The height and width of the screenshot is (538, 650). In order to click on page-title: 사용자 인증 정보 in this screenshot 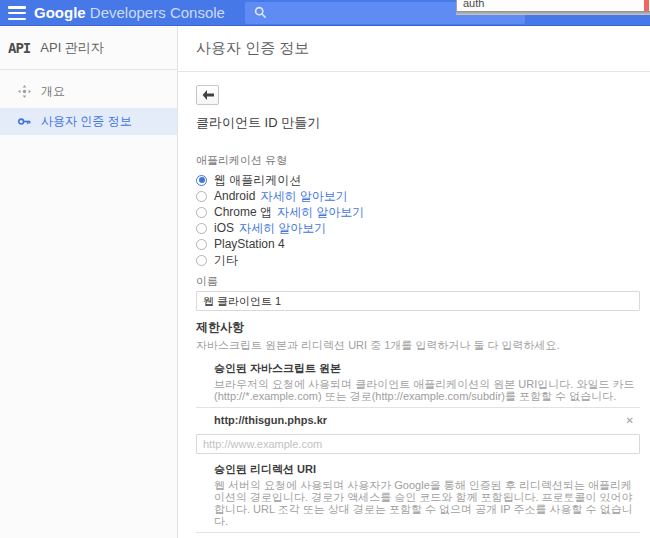, I will do `click(252, 48)`.